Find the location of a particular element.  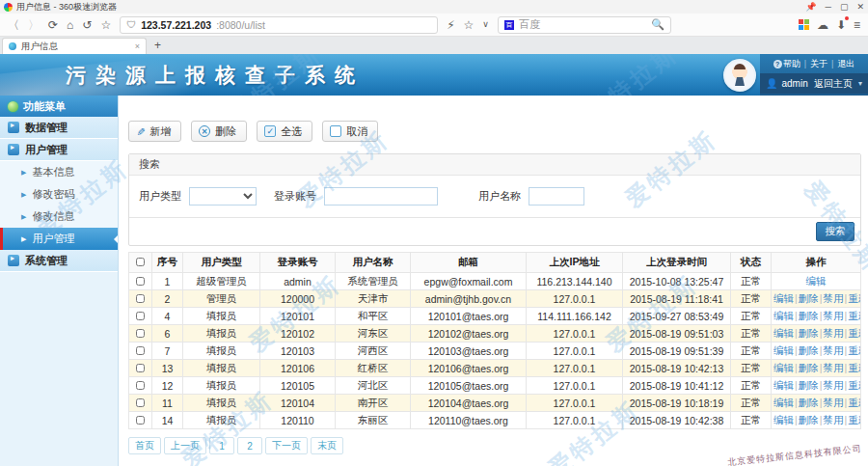

bookmark-star-icon: ☆ is located at coordinates (469, 25).